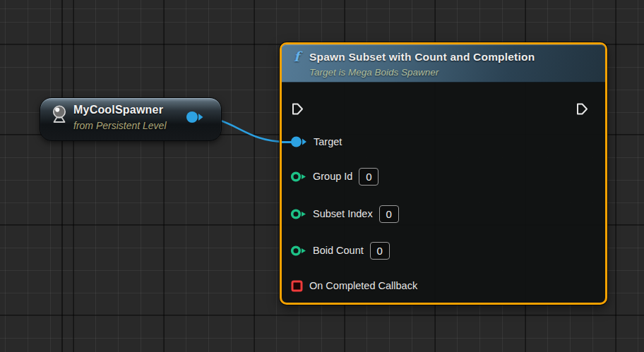 Image resolution: width=644 pixels, height=352 pixels. What do you see at coordinates (354, 286) in the screenshot?
I see `pin-row-on-completed-callback: On Completed Callback` at bounding box center [354, 286].